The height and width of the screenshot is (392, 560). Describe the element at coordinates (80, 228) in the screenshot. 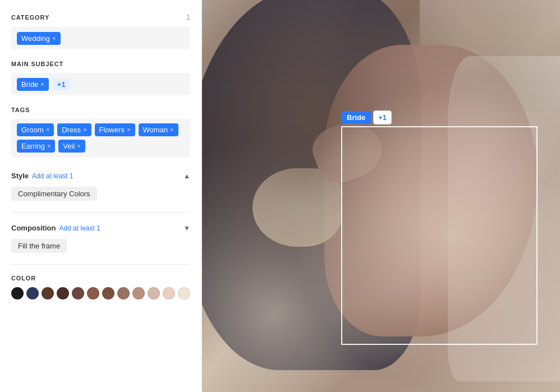

I see `composition-add-label: Add at least 1` at that location.